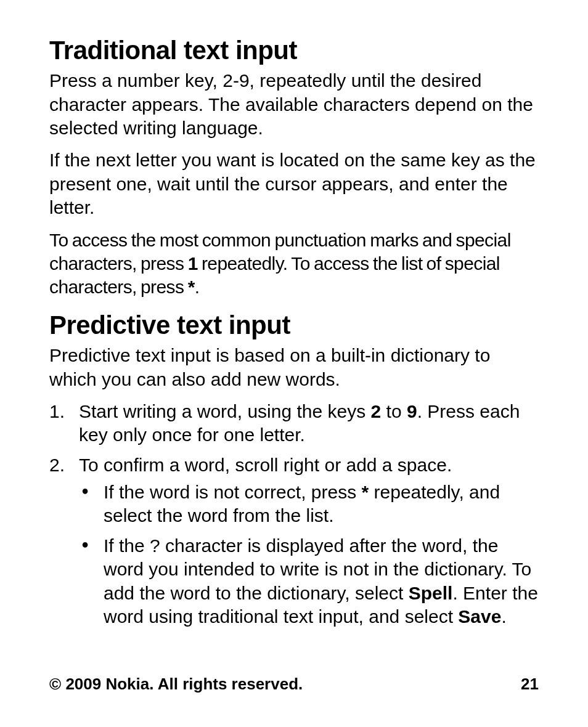 The height and width of the screenshot is (727, 588). Describe the element at coordinates (376, 412) in the screenshot. I see `key-label: 2` at that location.